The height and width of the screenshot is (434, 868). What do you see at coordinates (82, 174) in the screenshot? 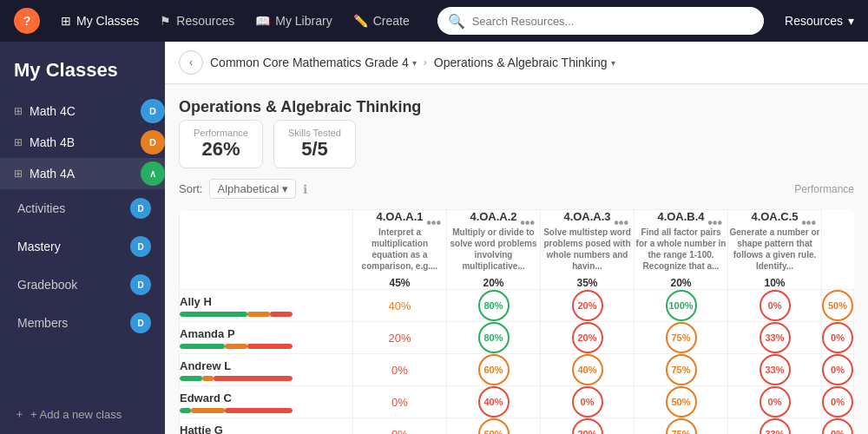
I see `sidebar-item-math4a: ⊞ Math 4A ∧` at bounding box center [82, 174].